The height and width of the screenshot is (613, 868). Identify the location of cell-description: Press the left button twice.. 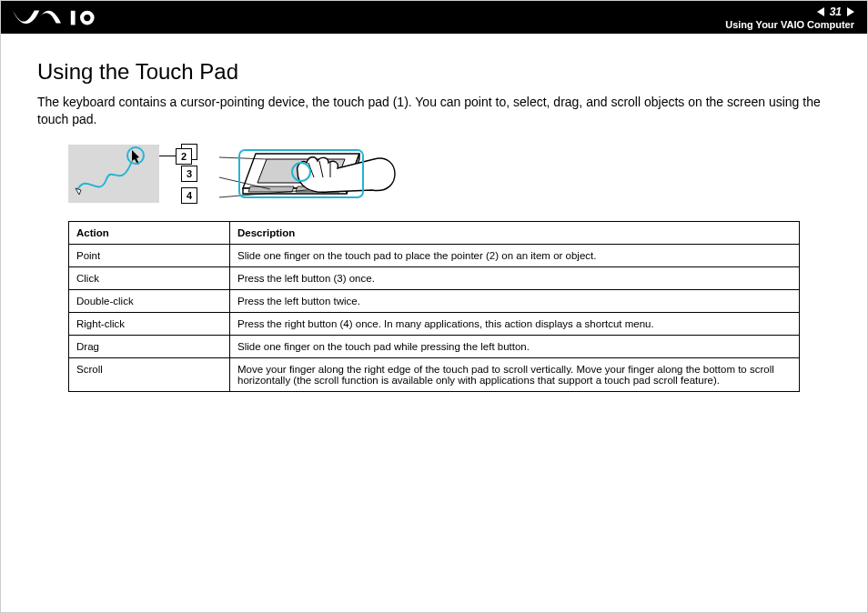
(515, 300).